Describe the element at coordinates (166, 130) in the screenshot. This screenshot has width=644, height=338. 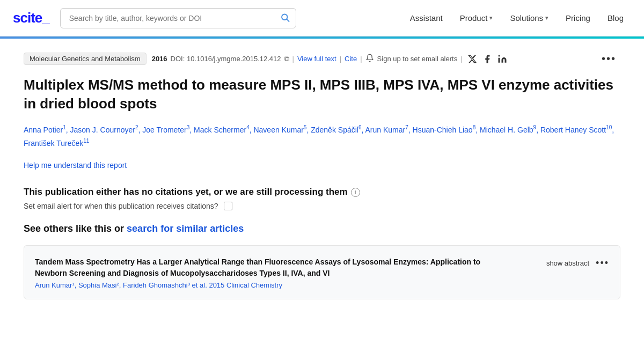
I see `author-3: Joe Trometer3` at that location.